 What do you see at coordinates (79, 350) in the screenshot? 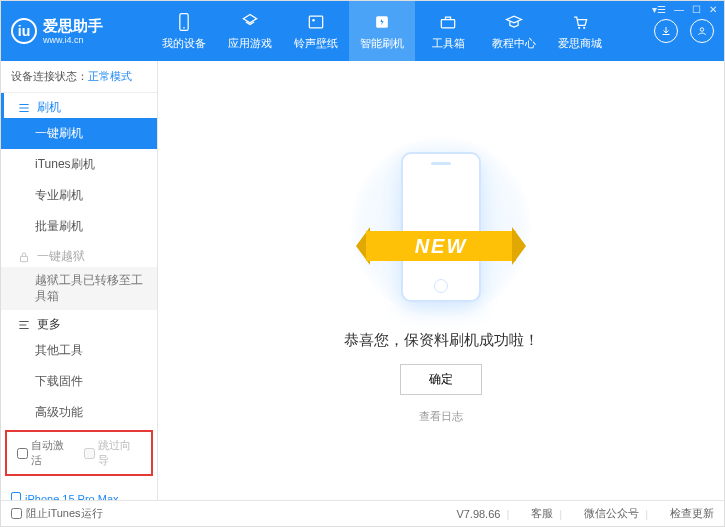
I see `sidebar-item-other-tools: 其他工具` at bounding box center [79, 350].